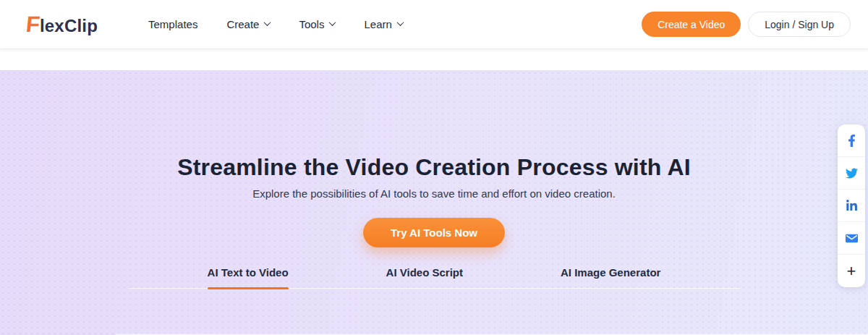  What do you see at coordinates (317, 25) in the screenshot?
I see `nav-item-tools: Tools` at bounding box center [317, 25].